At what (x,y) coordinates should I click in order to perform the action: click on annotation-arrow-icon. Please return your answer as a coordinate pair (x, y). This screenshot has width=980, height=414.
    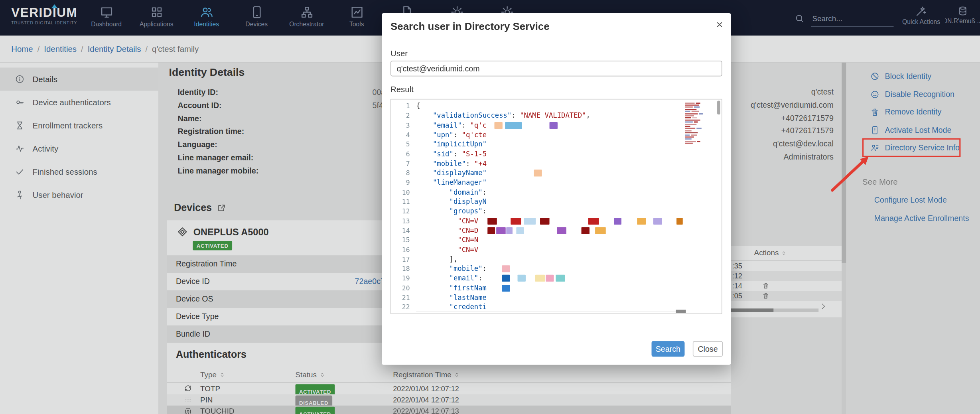
    Looking at the image, I should click on (852, 173).